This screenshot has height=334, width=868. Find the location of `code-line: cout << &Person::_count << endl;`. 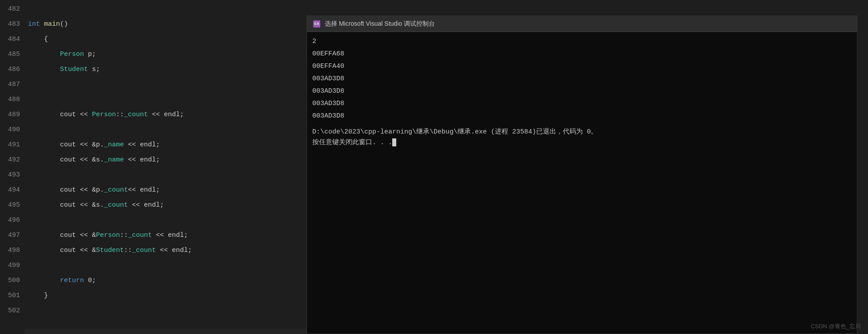

code-line: cout << &Person::_count << endl; is located at coordinates (170, 236).